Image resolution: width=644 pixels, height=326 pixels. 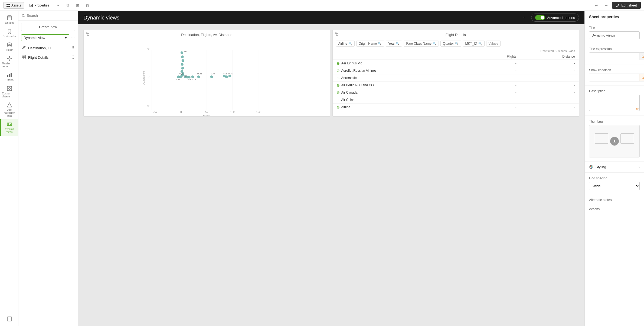 I want to click on edit-sheet-button: Edit sheet, so click(x=626, y=5).